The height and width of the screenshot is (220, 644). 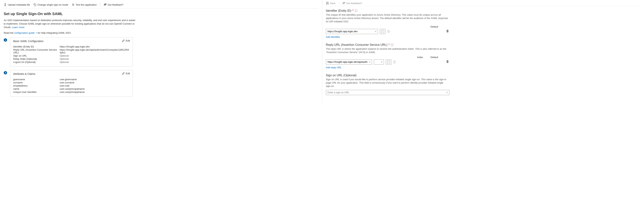 I want to click on reply-index-input-wrap: ✓, so click(x=379, y=62).